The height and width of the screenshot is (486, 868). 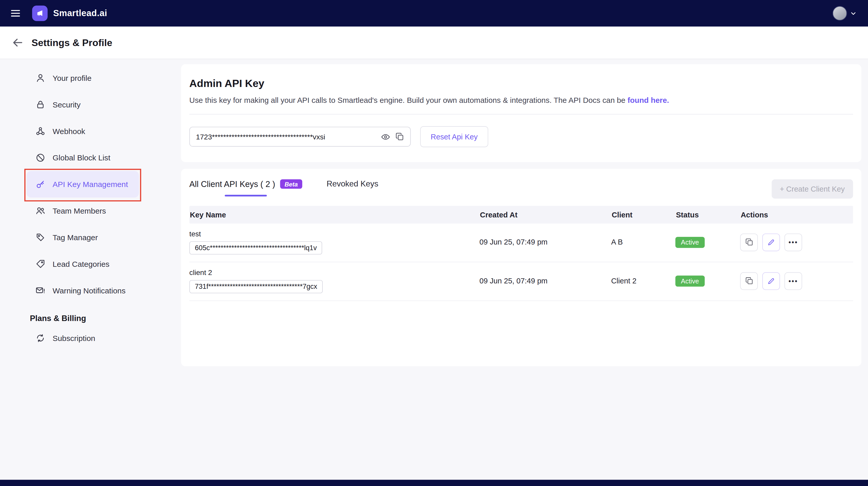 I want to click on block-icon, so click(x=40, y=158).